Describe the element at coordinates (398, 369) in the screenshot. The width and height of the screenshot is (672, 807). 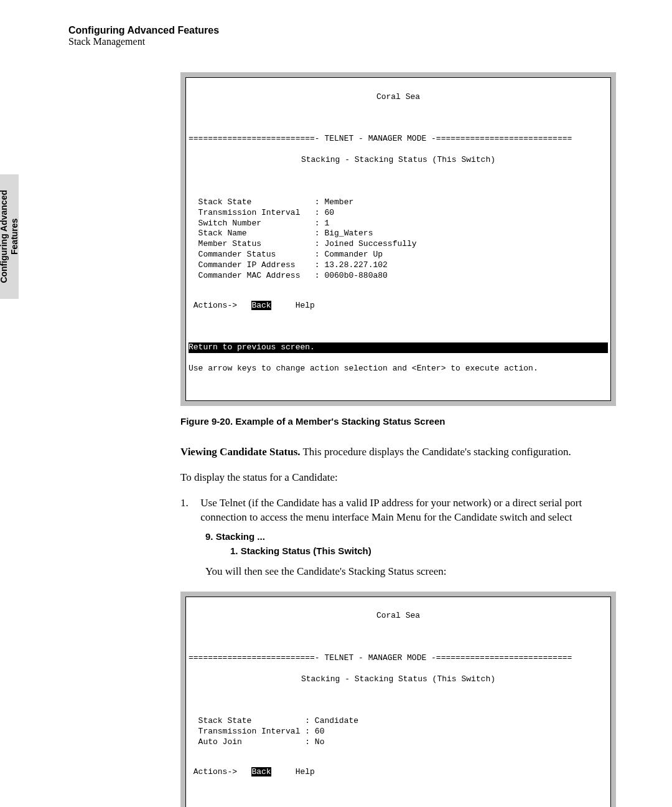
I see `term1-hint: Use arrow keys to change action selectio…` at that location.